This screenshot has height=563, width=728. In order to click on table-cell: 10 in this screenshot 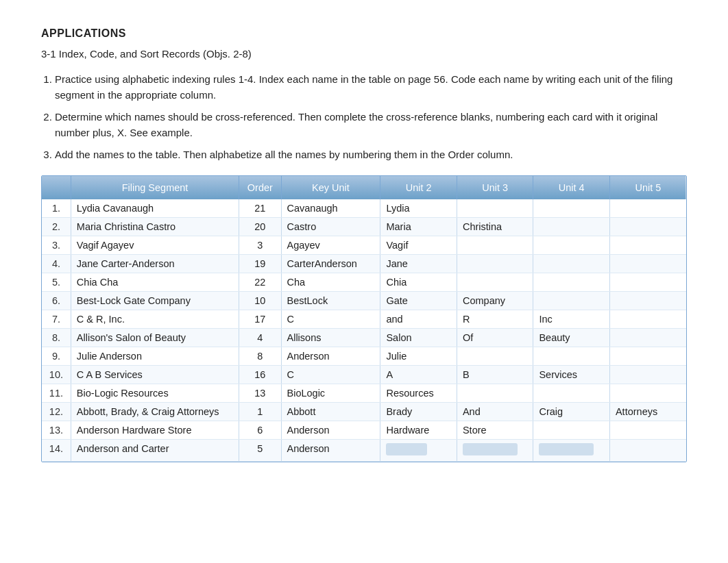, I will do `click(260, 301)`.